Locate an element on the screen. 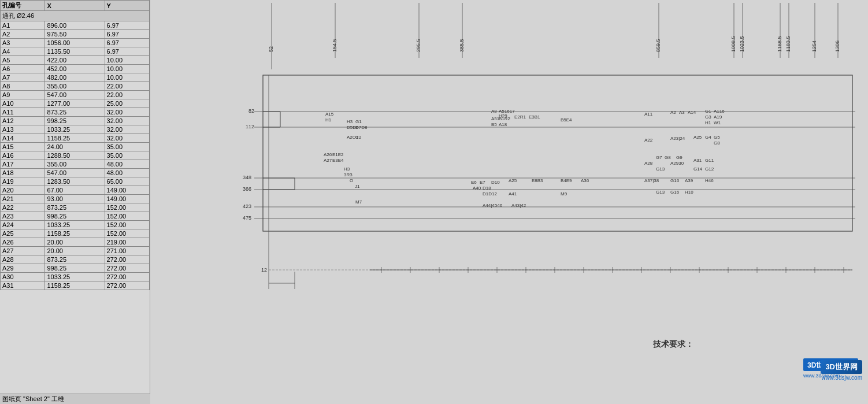 This screenshot has height=404, width=868. hole-id: A3 is located at coordinates (23, 43).